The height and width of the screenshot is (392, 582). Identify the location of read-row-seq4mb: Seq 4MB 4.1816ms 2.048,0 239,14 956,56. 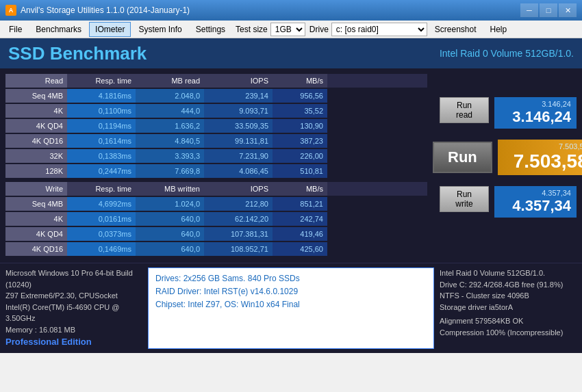
(216, 96).